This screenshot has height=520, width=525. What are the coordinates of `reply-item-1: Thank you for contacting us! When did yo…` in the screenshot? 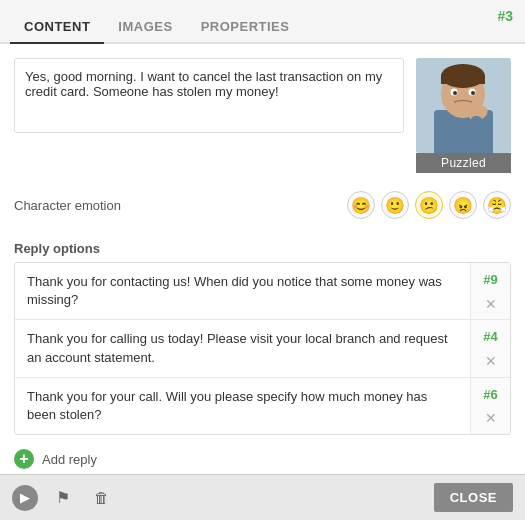 It's located at (262, 292).